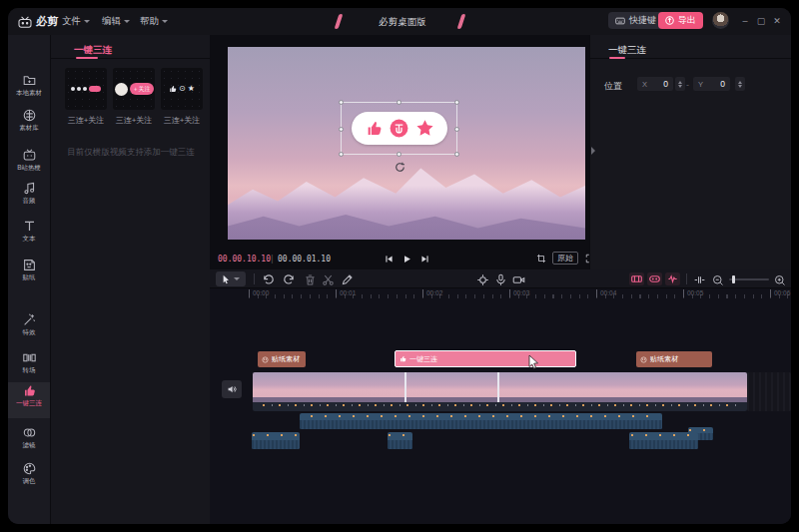  I want to click on cut-button, so click(328, 279).